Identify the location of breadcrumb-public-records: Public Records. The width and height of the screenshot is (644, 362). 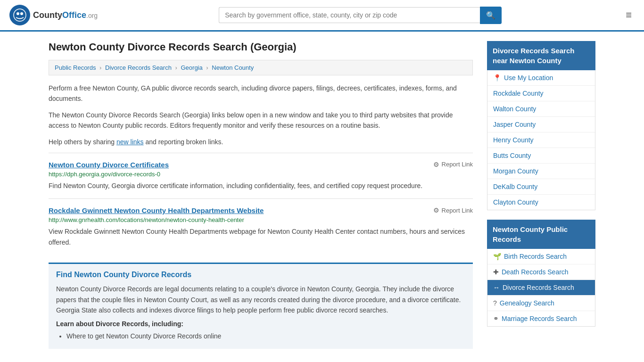
(75, 68).